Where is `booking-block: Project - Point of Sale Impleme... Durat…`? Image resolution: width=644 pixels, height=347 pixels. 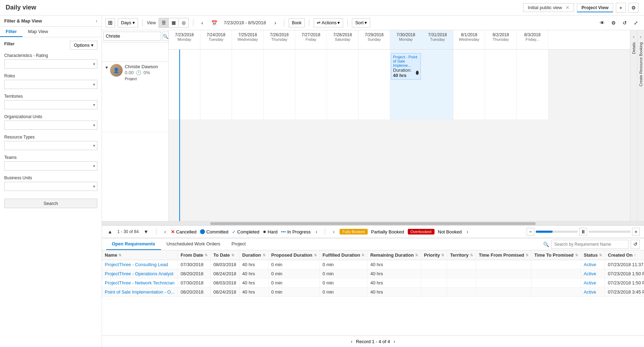 booking-block: Project - Point of Sale Impleme... Durat… is located at coordinates (406, 66).